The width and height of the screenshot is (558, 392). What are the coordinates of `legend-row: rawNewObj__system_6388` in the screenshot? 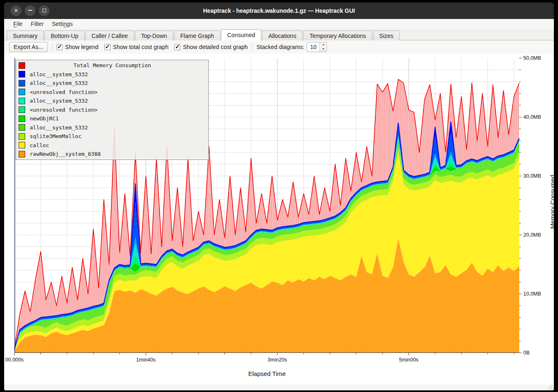 It's located at (112, 154).